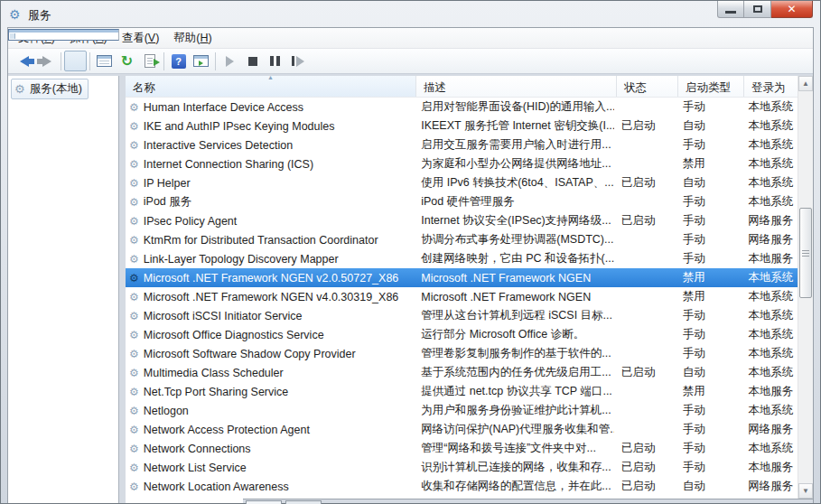  What do you see at coordinates (270, 468) in the screenshot?
I see `service-name-cell: ⚙Network List Service` at bounding box center [270, 468].